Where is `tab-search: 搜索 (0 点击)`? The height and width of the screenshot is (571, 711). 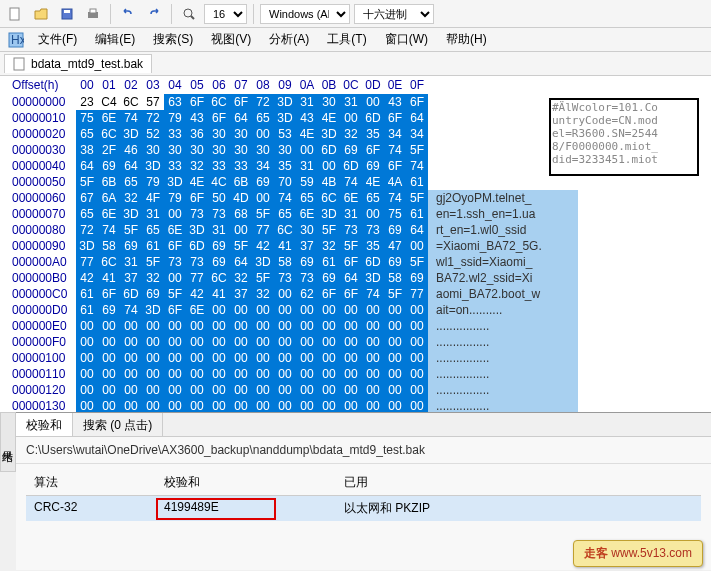 tab-search: 搜索 (0 点击) is located at coordinates (118, 424).